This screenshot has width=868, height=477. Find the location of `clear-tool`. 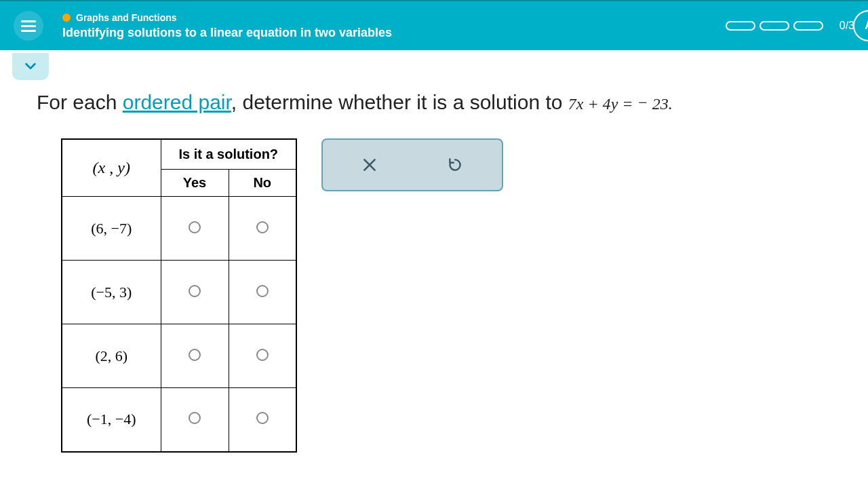

clear-tool is located at coordinates (370, 165).